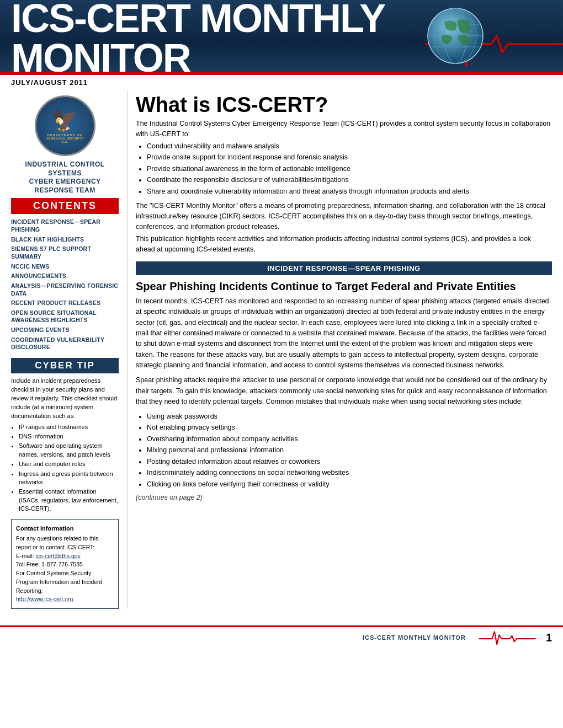  Describe the element at coordinates (344, 451) in the screenshot. I see `article-bullets: Using weak passwords Not enabling privac…` at that location.